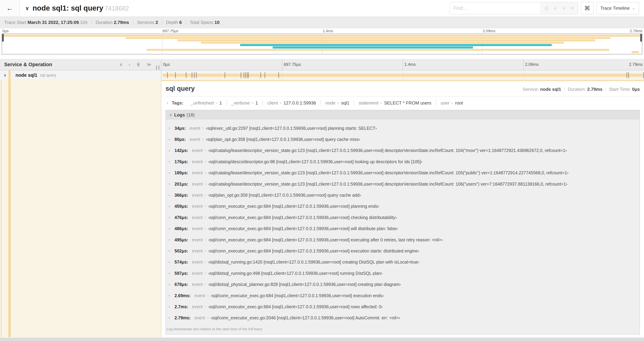 This screenshot has width=644, height=341. What do you see at coordinates (403, 229) in the screenshot?
I see `log-entry-row: › 486μs: event = ‹sql/conn_executor_exec…` at bounding box center [403, 229].